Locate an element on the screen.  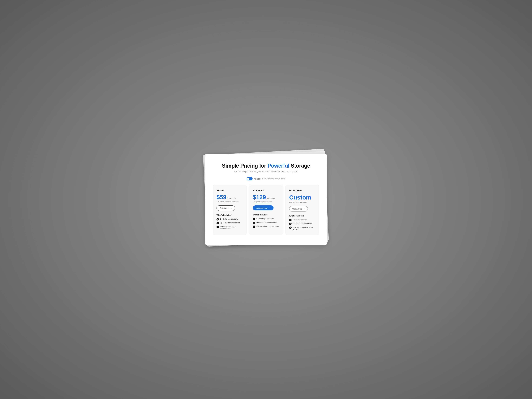
business-description: For growing businesses is located at coordinates (266, 202).